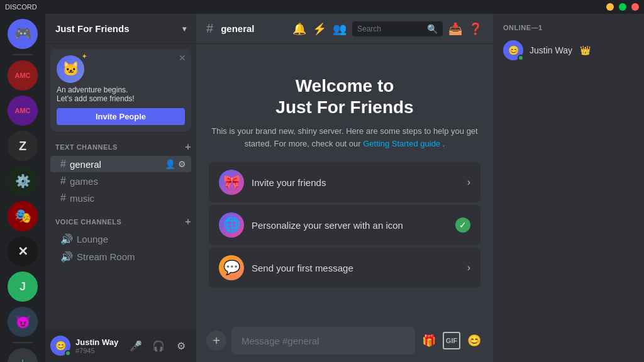 This screenshot has width=644, height=362. Describe the element at coordinates (469, 268) in the screenshot. I see `send-message-chevron-icon: ›` at that location.